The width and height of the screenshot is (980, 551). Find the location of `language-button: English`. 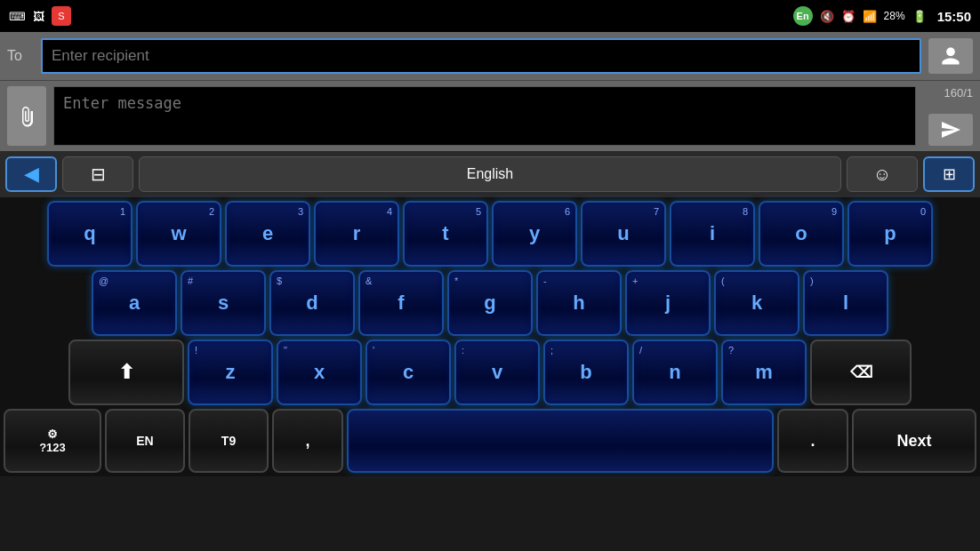

language-button: English is located at coordinates (490, 174).